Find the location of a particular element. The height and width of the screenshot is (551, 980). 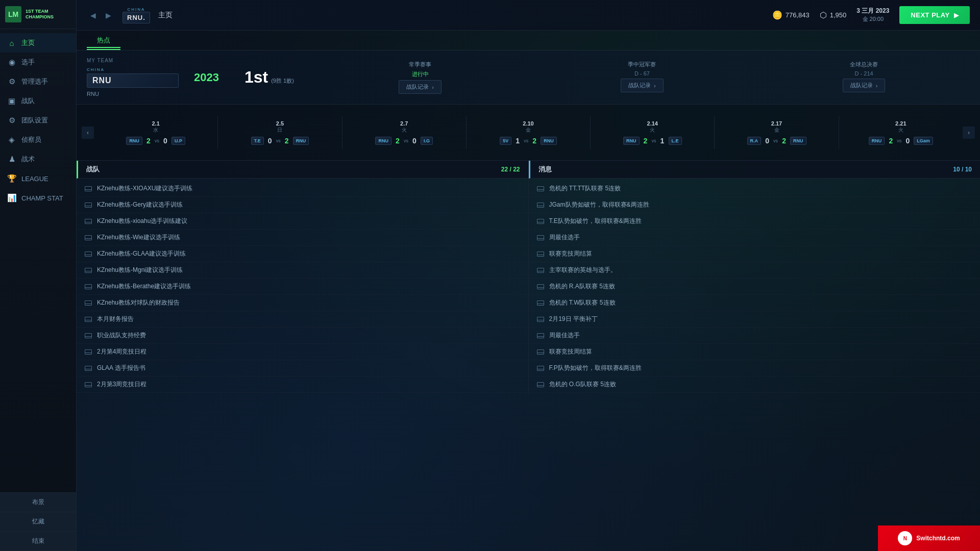

team-list-item: KZnehu教练-XIOAXU建议选手训练 is located at coordinates (302, 189).